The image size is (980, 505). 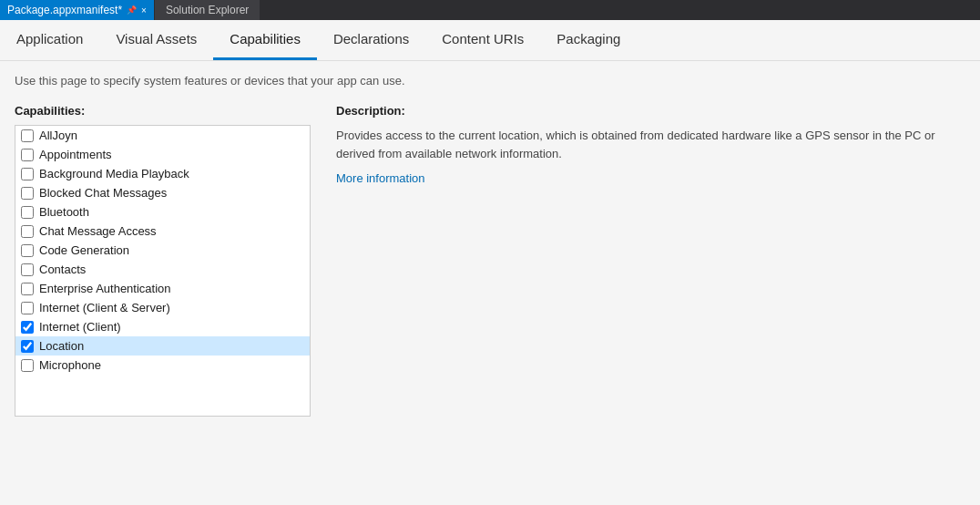 What do you see at coordinates (208, 10) in the screenshot?
I see `tab-solution-explorer: Solution Explorer` at bounding box center [208, 10].